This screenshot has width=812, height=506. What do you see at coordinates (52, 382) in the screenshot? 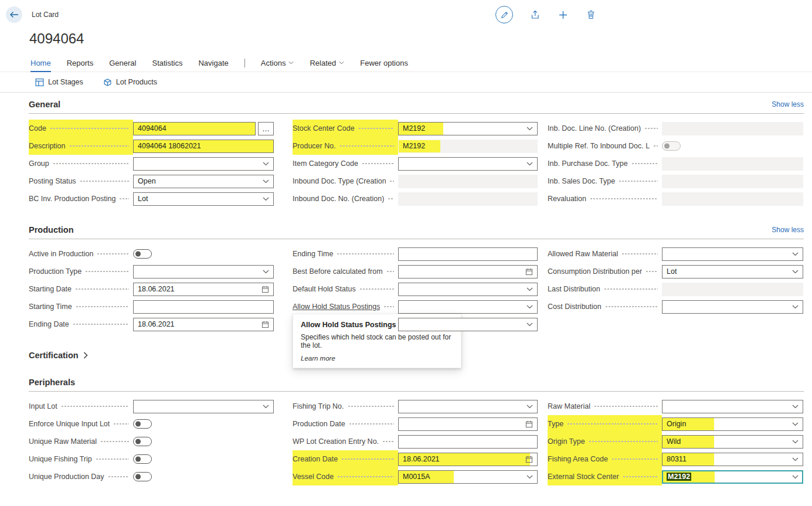
I see `section-title-peripherals: Peripherals` at bounding box center [52, 382].